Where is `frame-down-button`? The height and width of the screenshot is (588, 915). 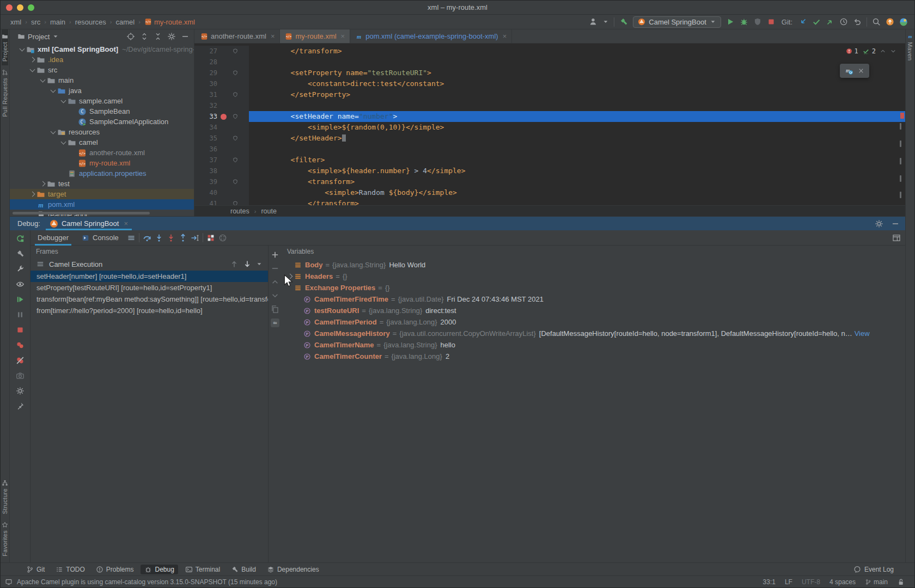 frame-down-button is located at coordinates (247, 264).